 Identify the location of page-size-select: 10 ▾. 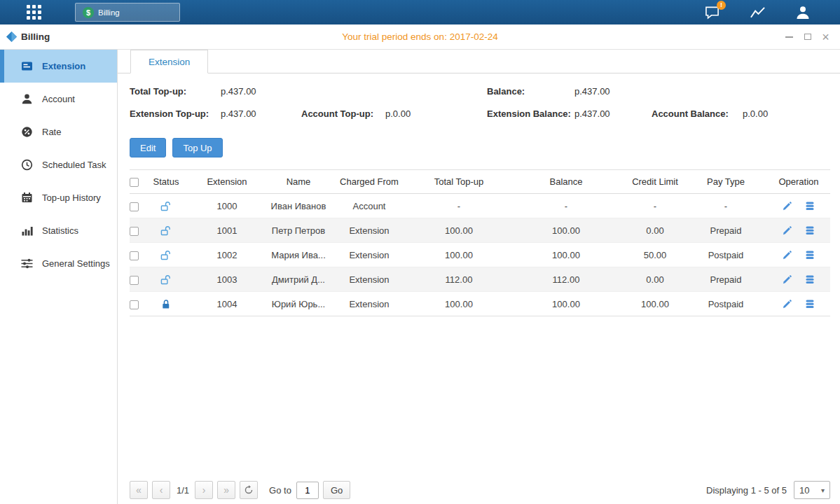
(812, 490).